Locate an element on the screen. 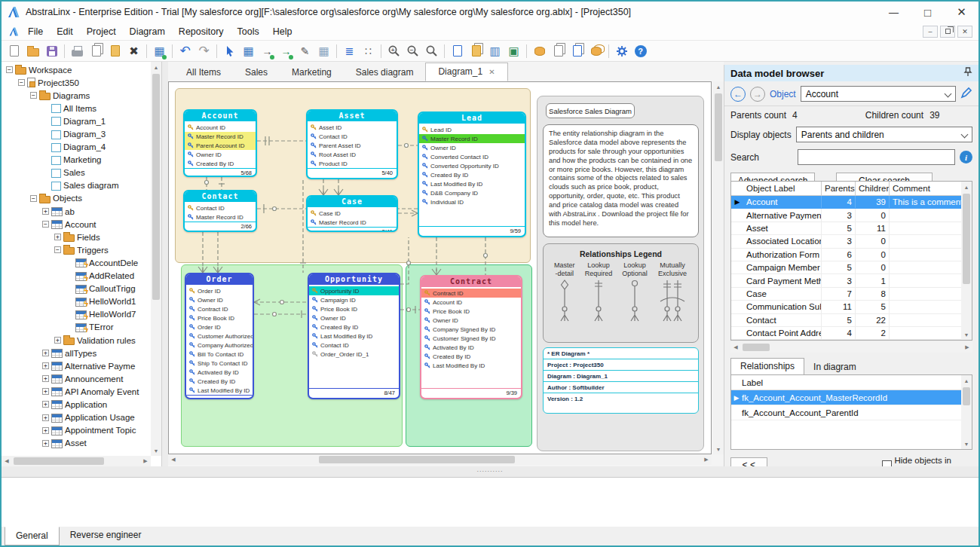  entity-field: Asset ID is located at coordinates (352, 127).